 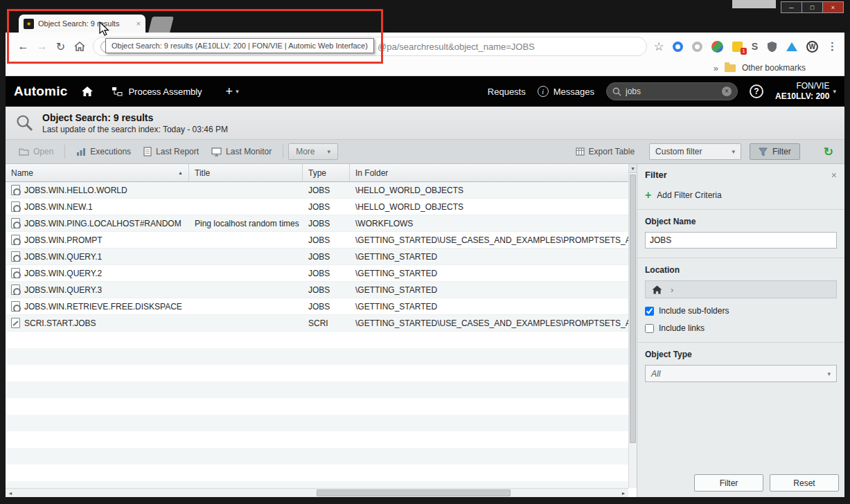 I want to click on apply-filter-button: Filter, so click(x=729, y=483).